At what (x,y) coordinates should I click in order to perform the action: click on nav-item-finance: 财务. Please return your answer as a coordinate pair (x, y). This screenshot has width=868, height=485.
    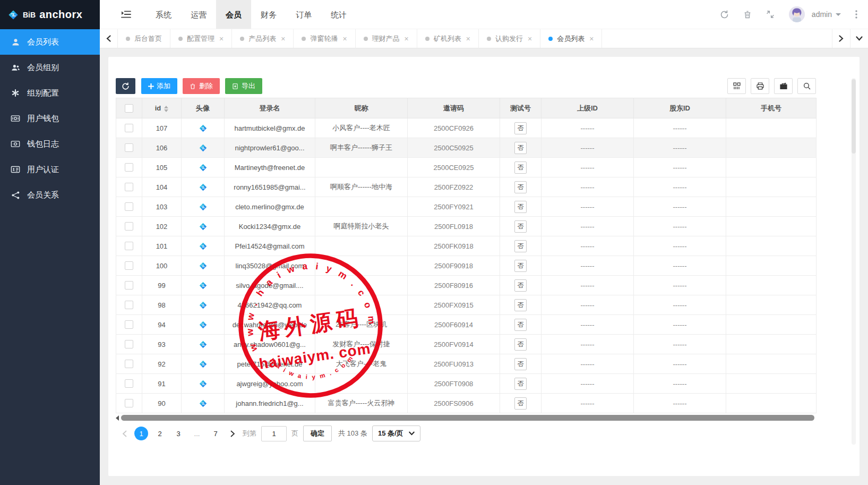
    Looking at the image, I should click on (269, 14).